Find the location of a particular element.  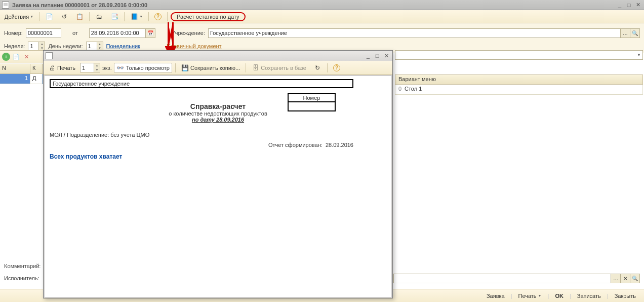

executor-clear-button: ✕ is located at coordinates (626, 279).